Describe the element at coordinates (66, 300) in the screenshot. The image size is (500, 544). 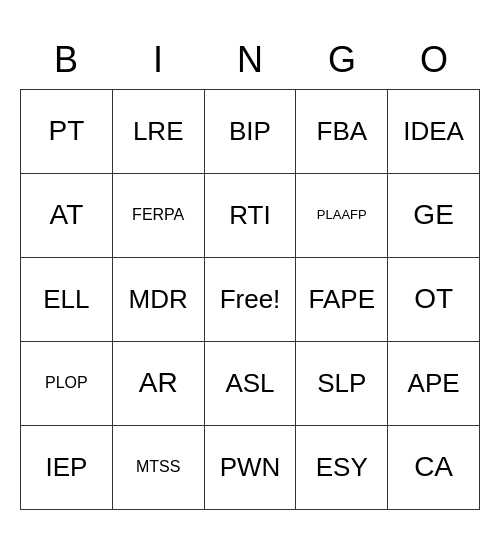
I see `cell-label: ELL` at that location.